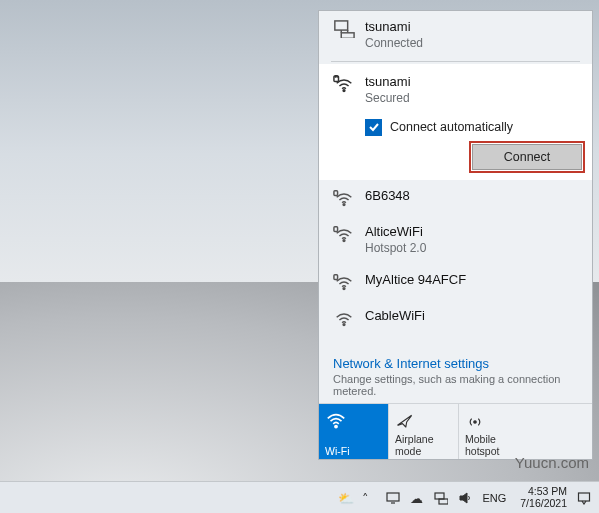  What do you see at coordinates (416, 280) in the screenshot?
I see `network-name: MyAltice 94AFCF` at bounding box center [416, 280].